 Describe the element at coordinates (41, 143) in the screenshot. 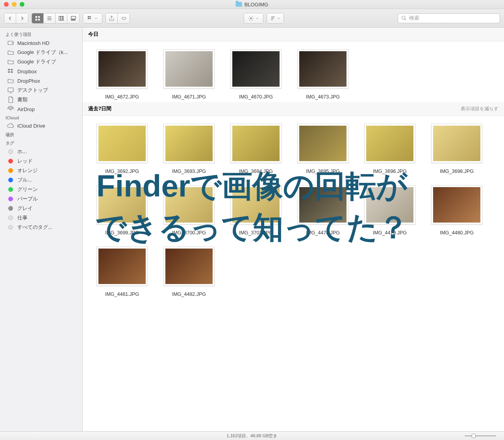

I see `sidebar-header: タグ` at that location.